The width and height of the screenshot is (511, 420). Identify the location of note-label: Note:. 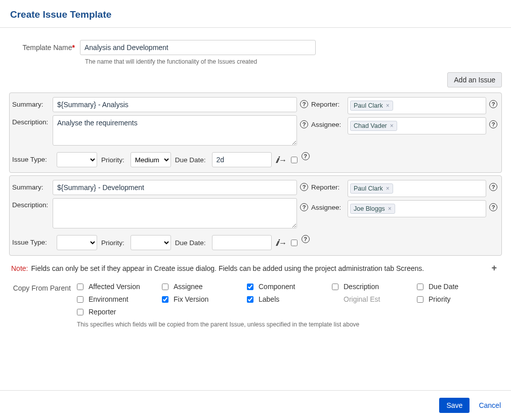
(19, 268).